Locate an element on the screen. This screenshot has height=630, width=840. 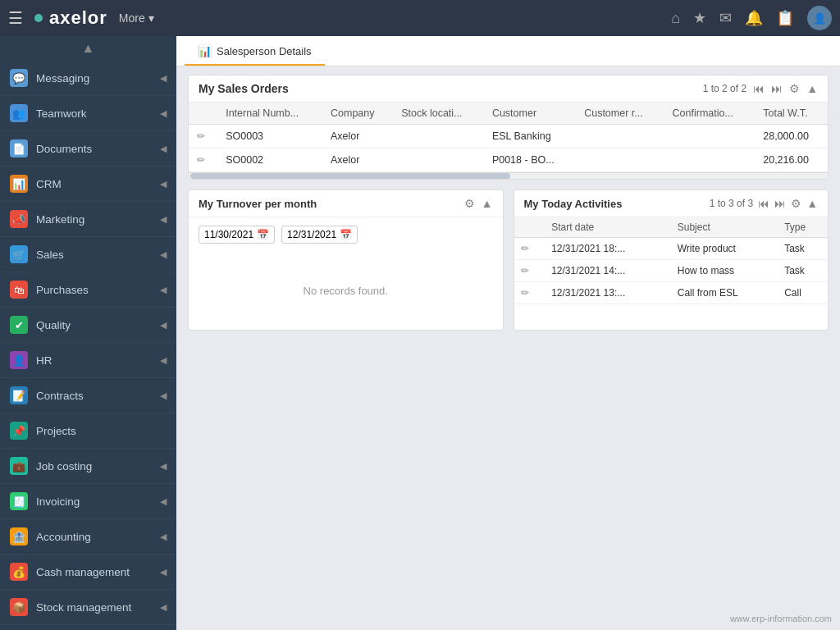
tab-label: Salesperson Details is located at coordinates (264, 51).